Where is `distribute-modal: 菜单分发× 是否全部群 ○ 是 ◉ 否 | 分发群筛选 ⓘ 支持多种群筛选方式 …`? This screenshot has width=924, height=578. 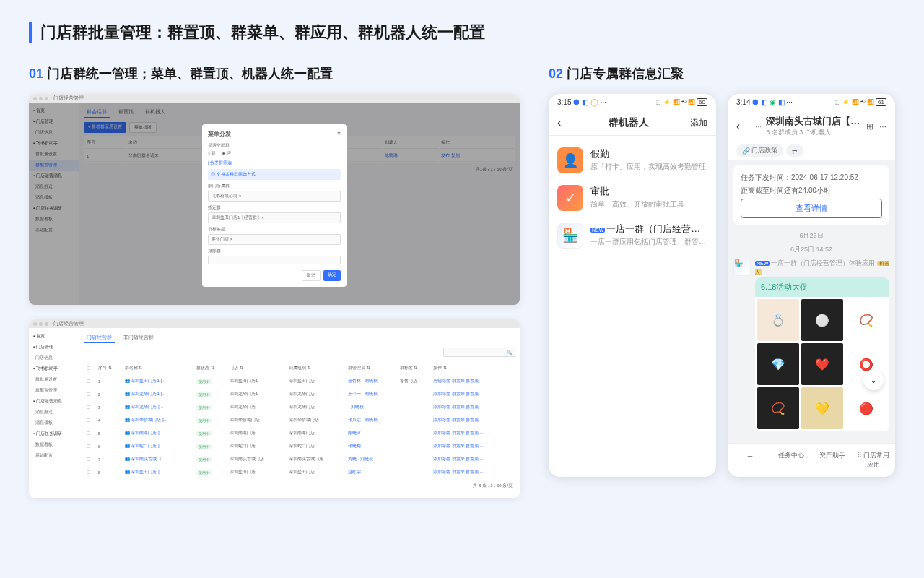 distribute-modal: 菜单分发× 是否全部群 ○ 是 ◉ 否 | 分发群筛选 ⓘ 支持多种群筛选方式 … is located at coordinates (274, 205).